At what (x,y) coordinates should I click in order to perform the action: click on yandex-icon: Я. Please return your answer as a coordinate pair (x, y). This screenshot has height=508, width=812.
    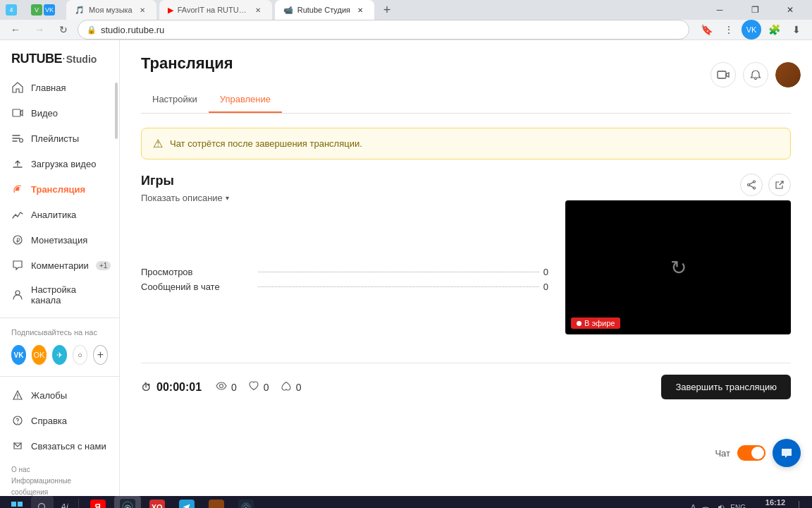
    Looking at the image, I should click on (98, 504).